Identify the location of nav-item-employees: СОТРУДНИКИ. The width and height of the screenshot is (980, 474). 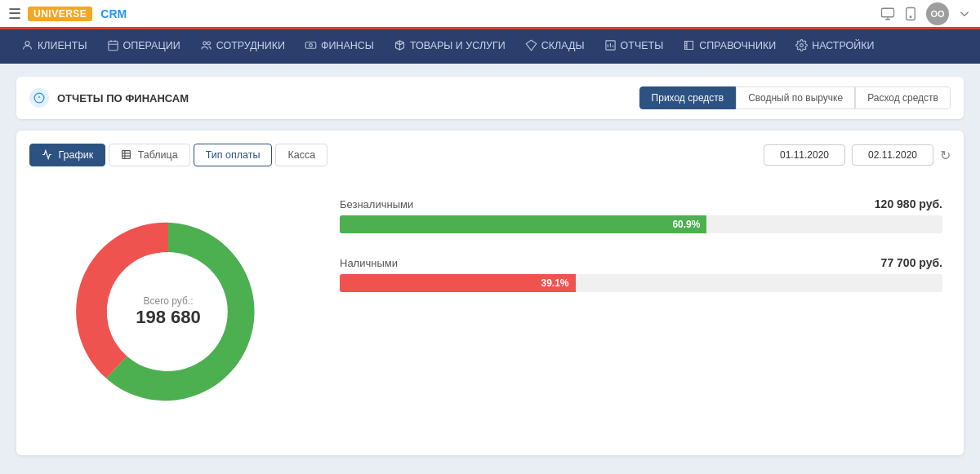
(243, 47).